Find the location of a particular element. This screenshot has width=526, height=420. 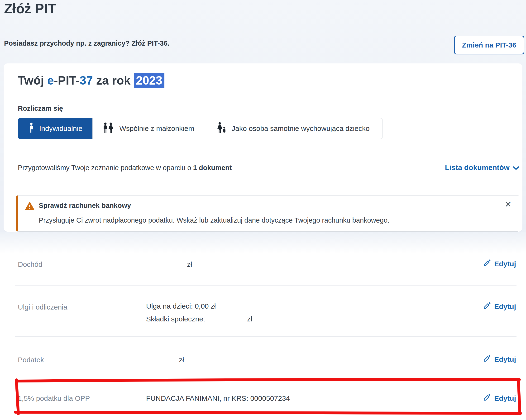

edit-dochod-link: Edytuj is located at coordinates (500, 264).